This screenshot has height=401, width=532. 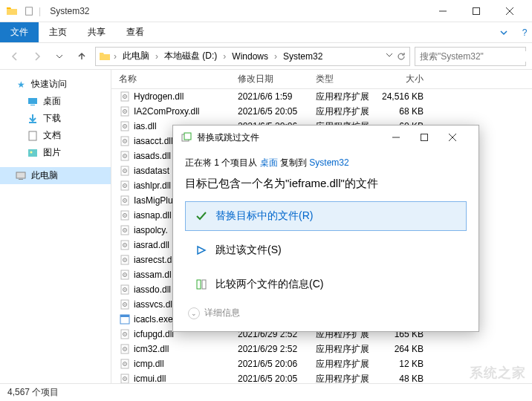 I want to click on search-input, so click(x=476, y=56).